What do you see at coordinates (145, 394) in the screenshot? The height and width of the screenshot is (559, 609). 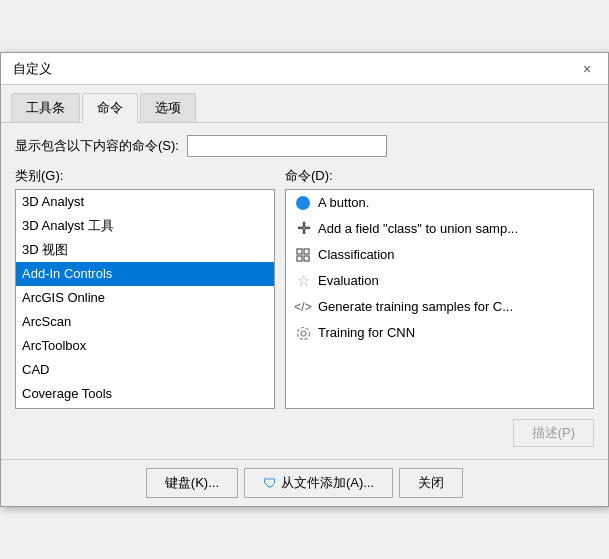 I see `list-item: Coverage Tools` at bounding box center [145, 394].